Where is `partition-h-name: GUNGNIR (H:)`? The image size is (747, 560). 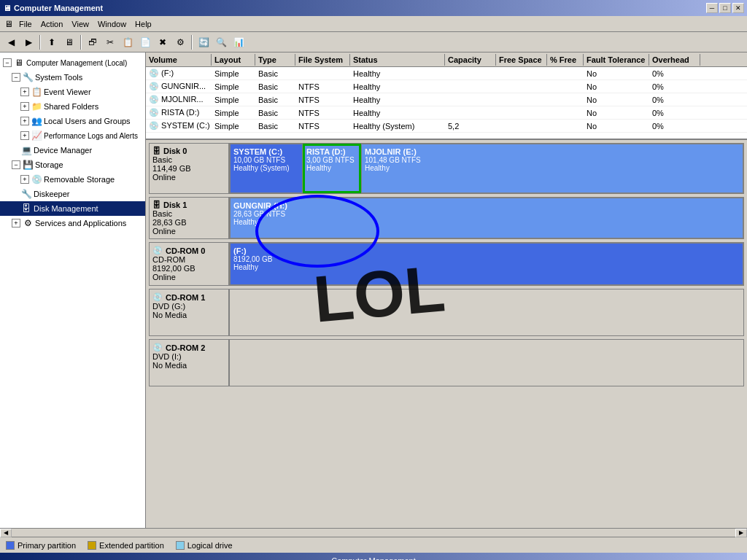
partition-h-name: GUNGNIR (H:) is located at coordinates (487, 206).